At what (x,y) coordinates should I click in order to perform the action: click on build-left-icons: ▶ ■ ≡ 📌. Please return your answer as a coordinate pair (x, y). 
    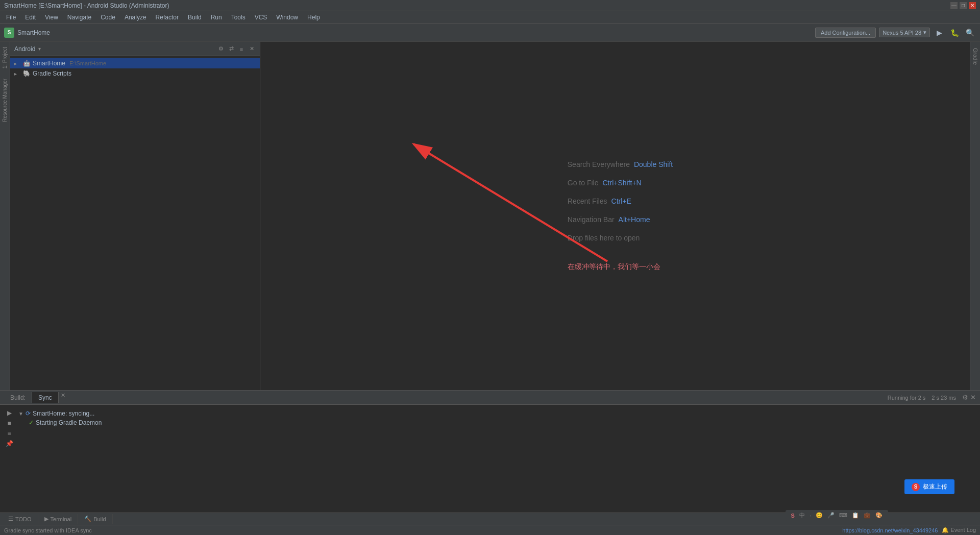
    Looking at the image, I should click on (9, 458).